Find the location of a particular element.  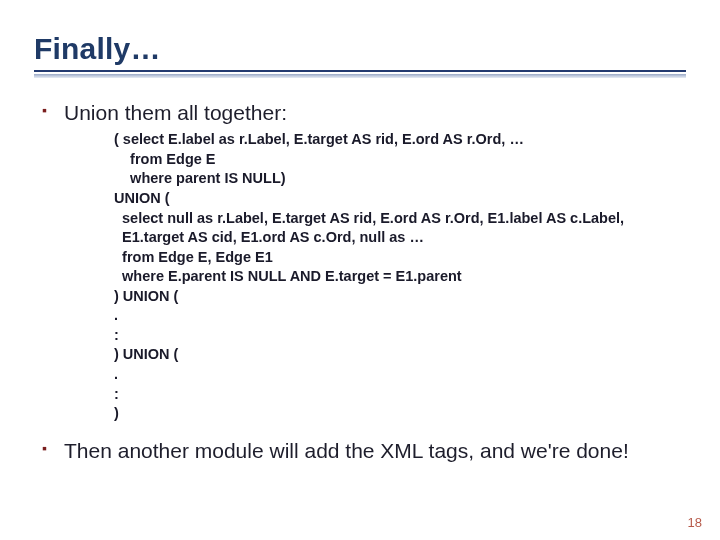

bullet-text: Union them all together: is located at coordinates (176, 112).